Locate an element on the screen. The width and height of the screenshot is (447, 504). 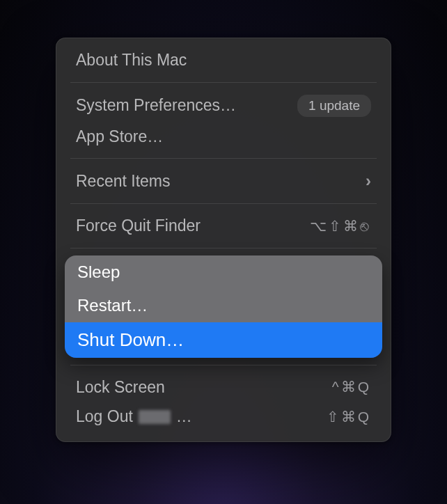
menu-item-label: App Store… is located at coordinates (120, 136).